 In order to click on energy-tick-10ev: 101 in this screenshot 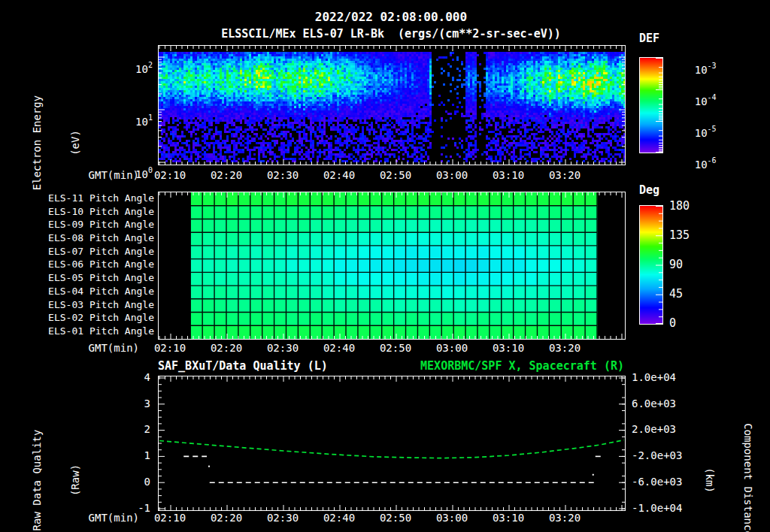, I will do `click(131, 115)`.